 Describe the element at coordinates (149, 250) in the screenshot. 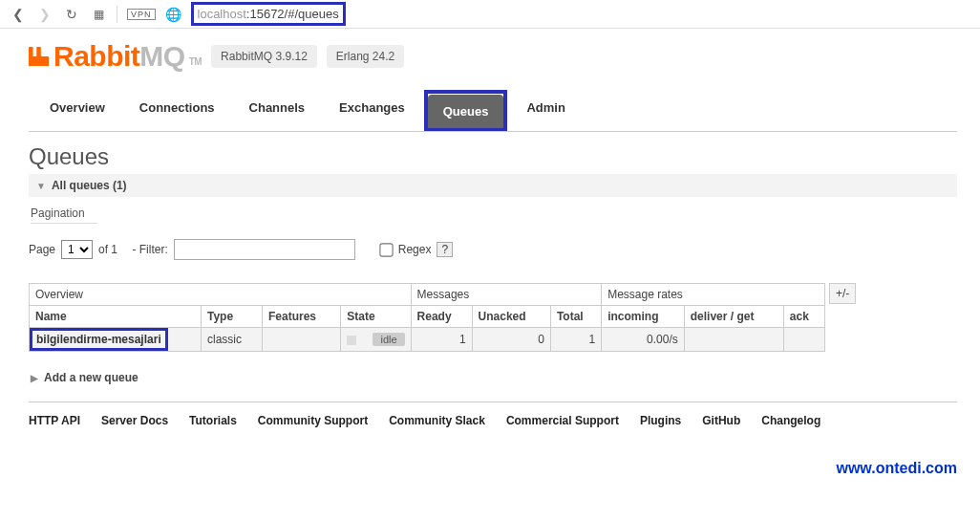

I see `filter-label: - Filter:` at that location.